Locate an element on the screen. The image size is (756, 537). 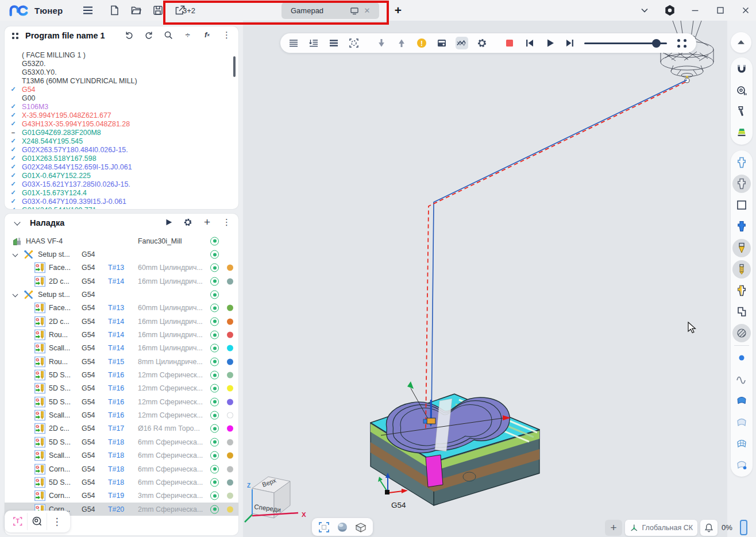
gcode-line: −G01G94Z69.283F200M8 is located at coordinates (122, 132).